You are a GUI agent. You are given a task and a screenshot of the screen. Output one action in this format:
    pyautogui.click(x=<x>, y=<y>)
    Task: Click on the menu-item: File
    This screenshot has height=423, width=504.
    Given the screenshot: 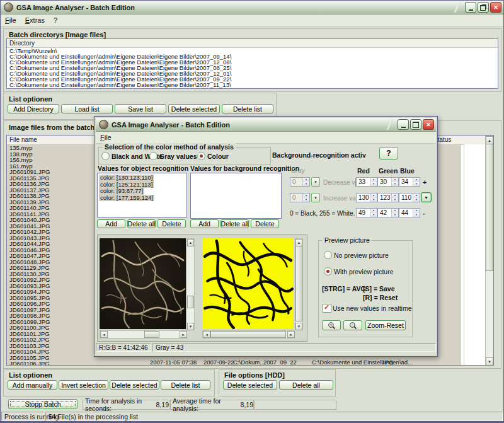 What is the action you would take?
    pyautogui.click(x=11, y=20)
    